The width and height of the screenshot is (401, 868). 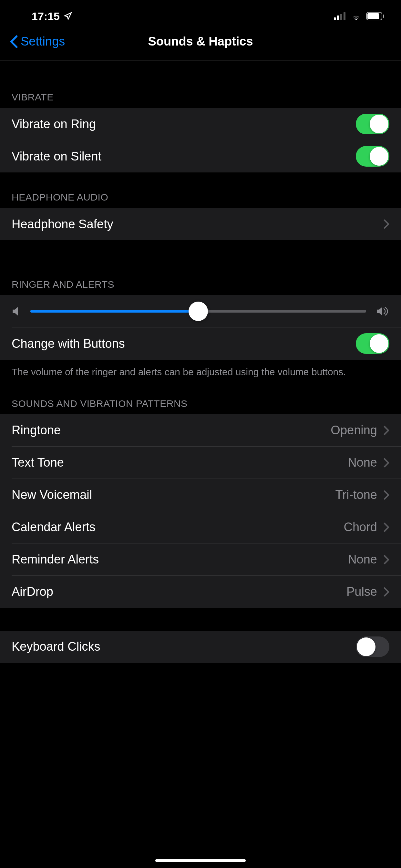 What do you see at coordinates (373, 344) in the screenshot?
I see `change-with-buttons-toggle` at bounding box center [373, 344].